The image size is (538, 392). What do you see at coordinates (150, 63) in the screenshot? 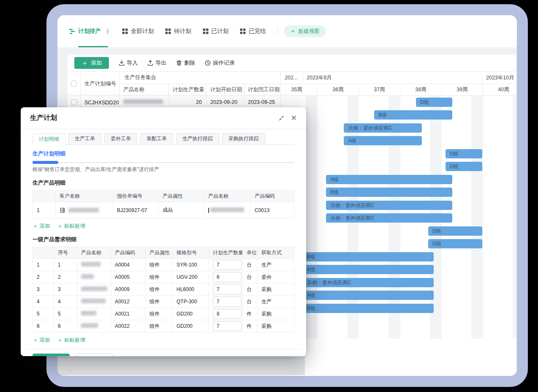
I see `export-icon` at bounding box center [150, 63].